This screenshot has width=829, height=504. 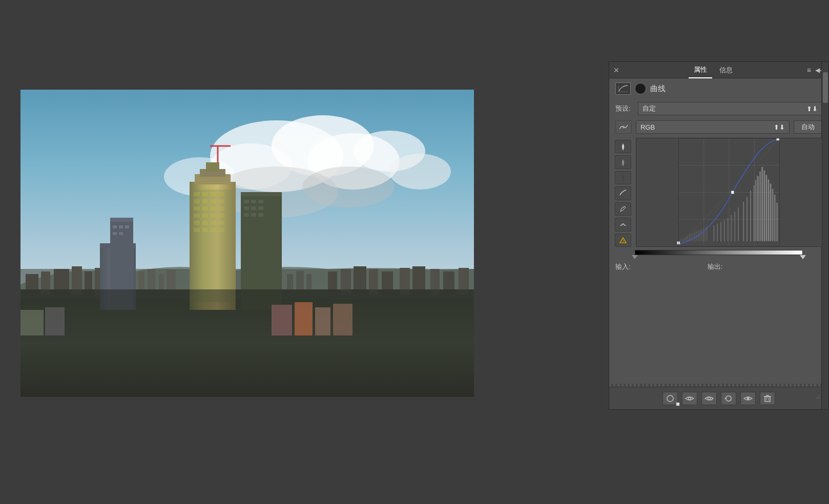 What do you see at coordinates (825, 236) in the screenshot?
I see `scrollbar-track` at bounding box center [825, 236].